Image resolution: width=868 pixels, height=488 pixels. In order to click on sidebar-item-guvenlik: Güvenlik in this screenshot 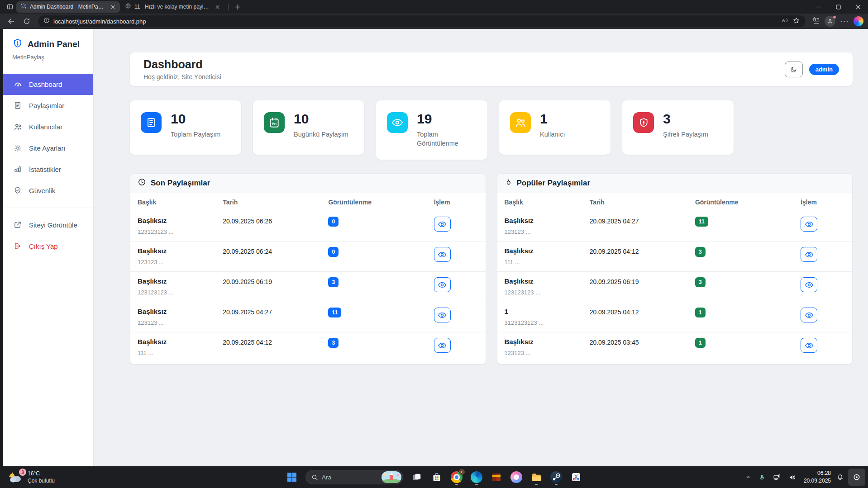, I will do `click(48, 191)`.